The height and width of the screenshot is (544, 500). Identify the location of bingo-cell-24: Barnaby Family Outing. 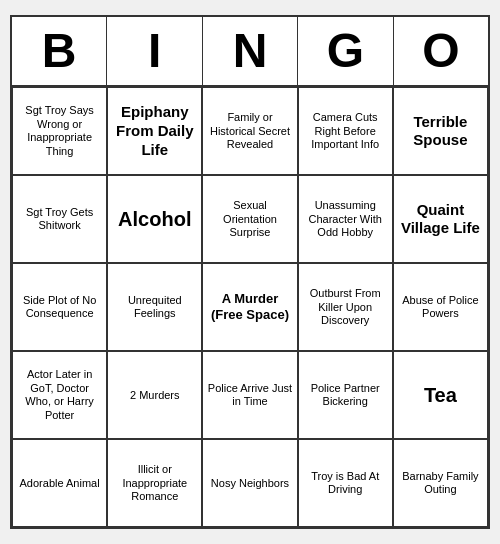
(440, 483).